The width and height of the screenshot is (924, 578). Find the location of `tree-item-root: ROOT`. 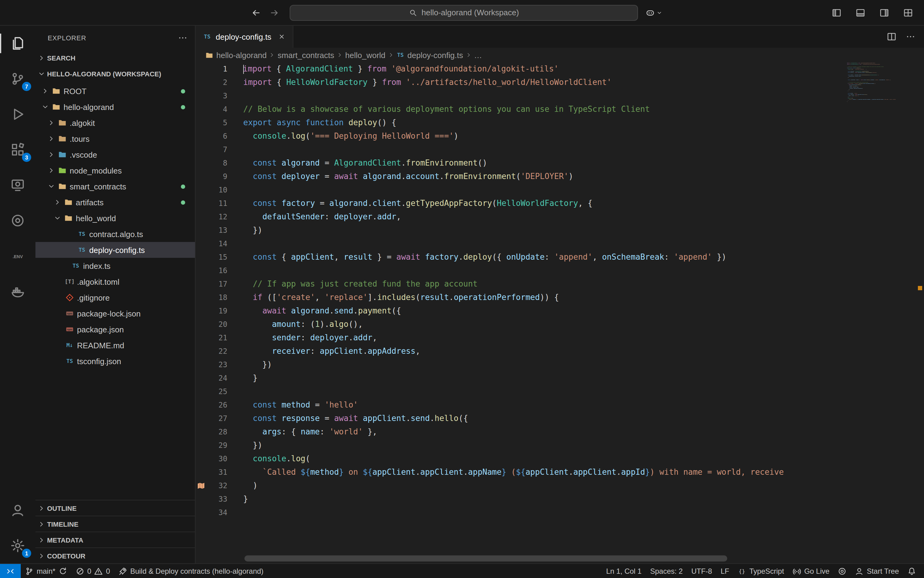

tree-item-root: ROOT is located at coordinates (115, 91).